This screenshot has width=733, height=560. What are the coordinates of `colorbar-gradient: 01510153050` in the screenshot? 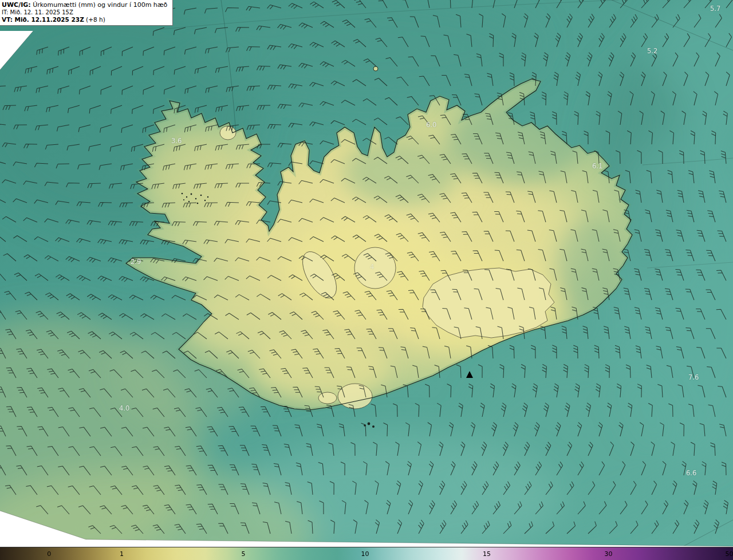 It's located at (366, 553).